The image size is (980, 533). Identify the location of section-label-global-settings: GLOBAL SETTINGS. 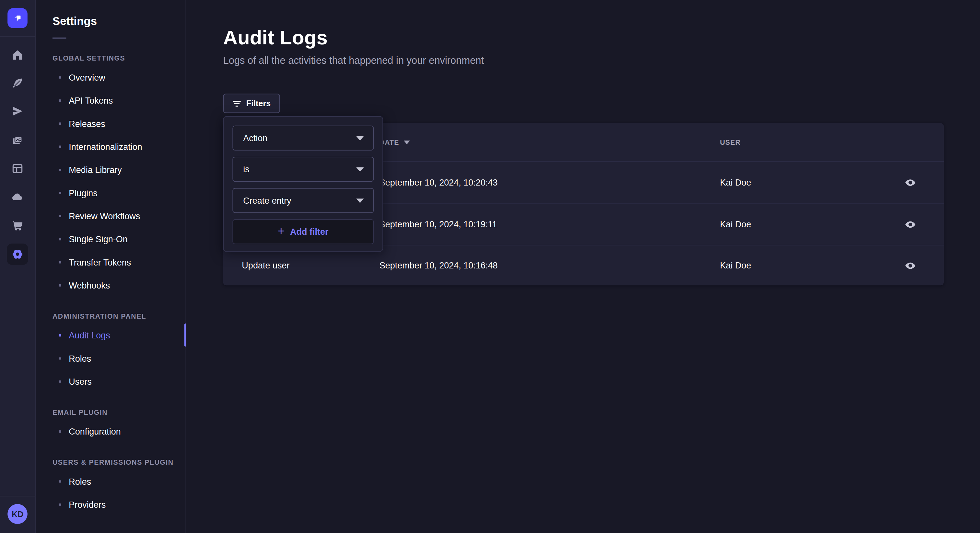
(119, 58).